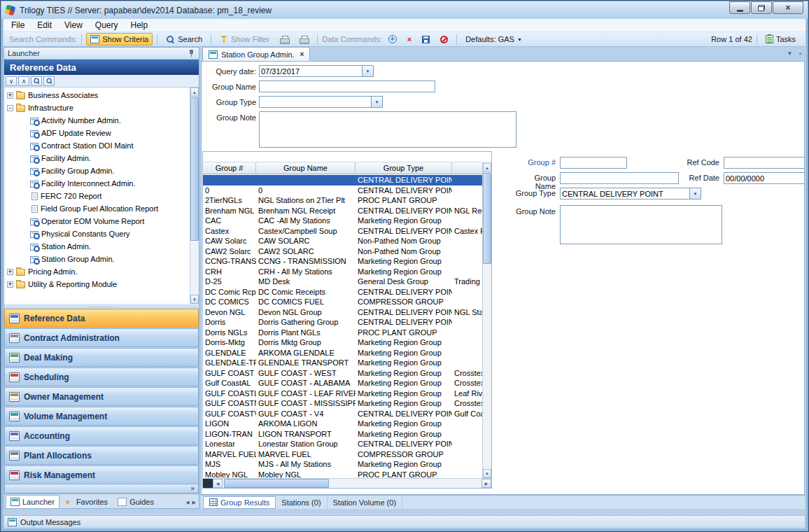  Describe the element at coordinates (343, 281) in the screenshot. I see `grid-row: D-25 MD Desk General Desk Group Trading …` at that location.